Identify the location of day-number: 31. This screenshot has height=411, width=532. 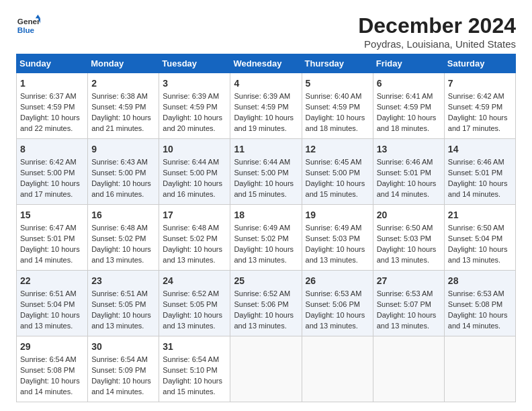
(195, 347).